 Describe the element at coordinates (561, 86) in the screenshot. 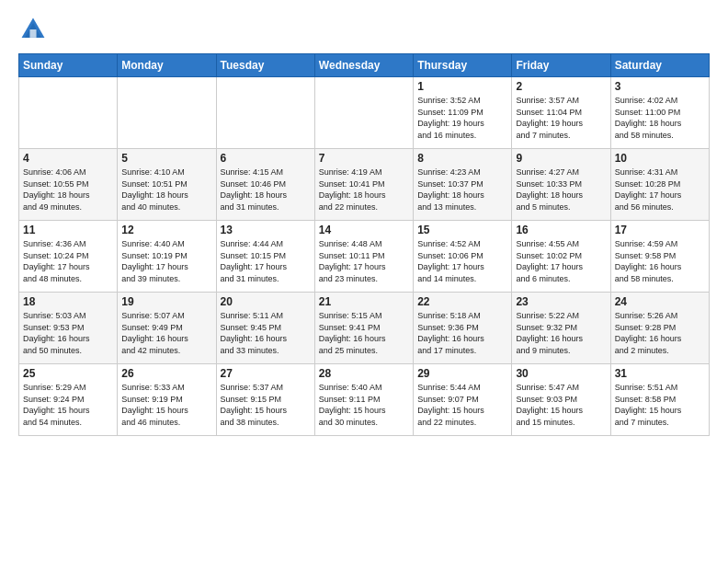

I see `day-number: 2` at that location.